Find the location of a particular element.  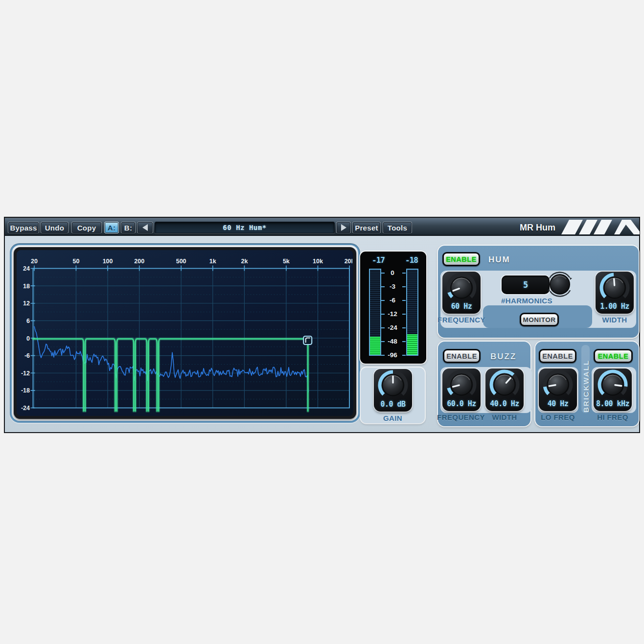

svg-text: -6 is located at coordinates (27, 356).